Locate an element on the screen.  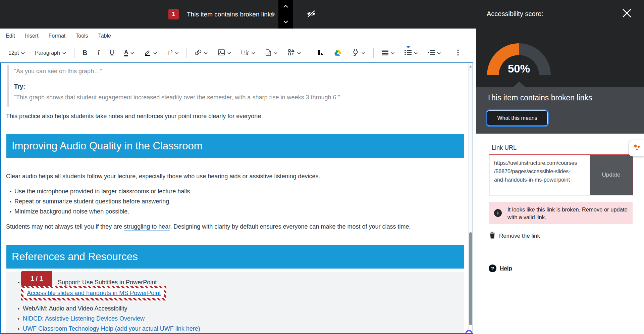
blockquote-border is located at coordinates (8, 86).